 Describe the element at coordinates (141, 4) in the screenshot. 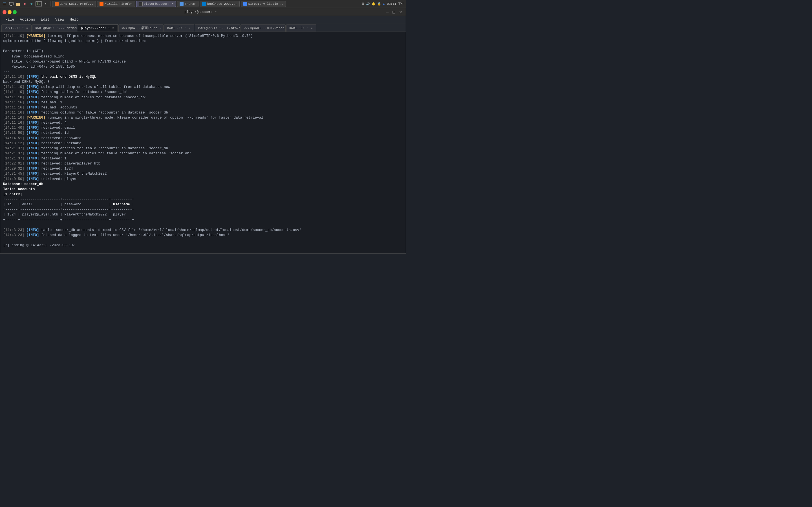

I see `favicon-term` at that location.